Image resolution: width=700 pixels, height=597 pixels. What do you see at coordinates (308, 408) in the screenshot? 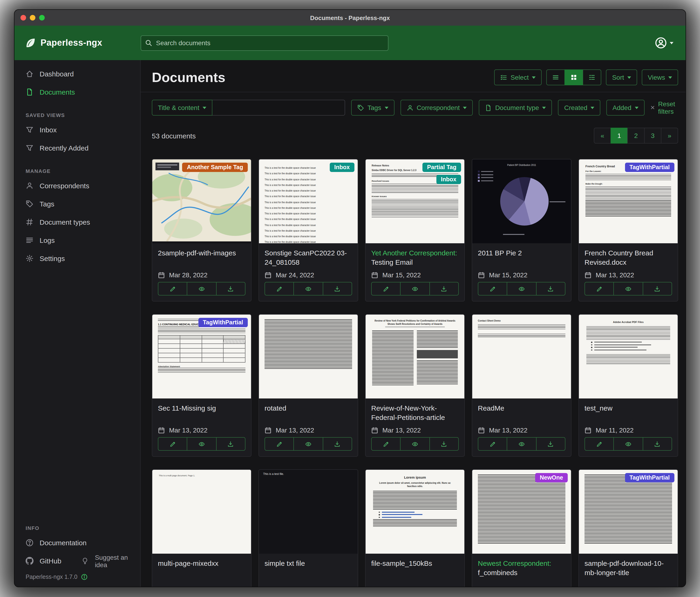
I see `document-title: rotated` at bounding box center [308, 408].